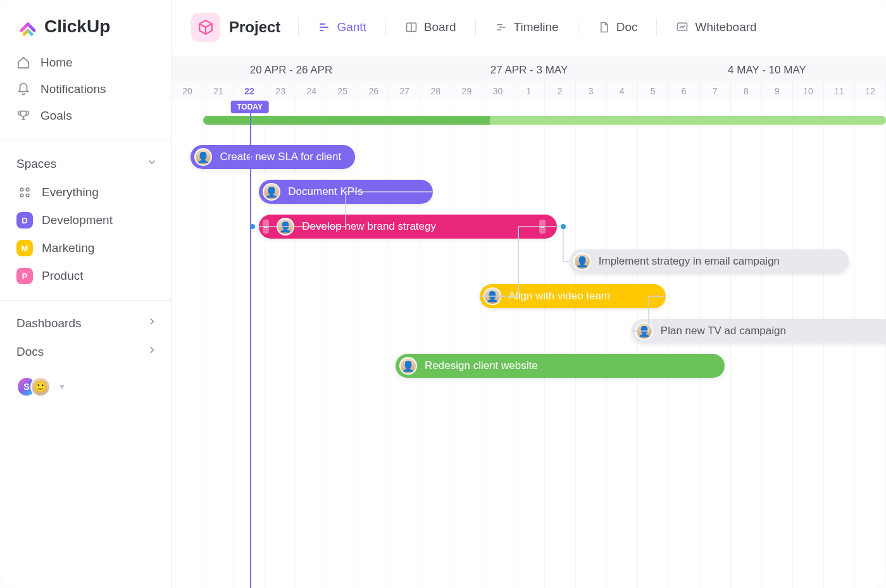  Describe the element at coordinates (291, 70) in the screenshot. I see `week-label: 20 APR - 26 APR` at that location.